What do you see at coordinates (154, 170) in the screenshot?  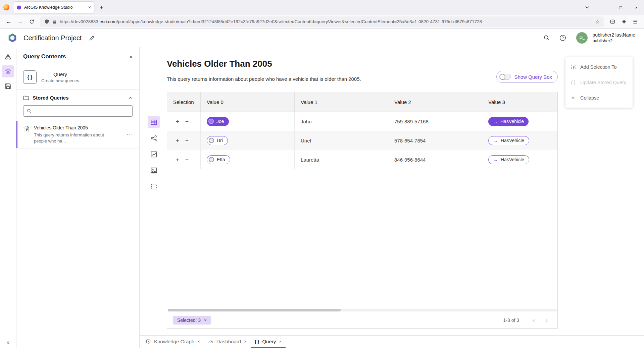 I see `map-view-icon` at bounding box center [154, 170].